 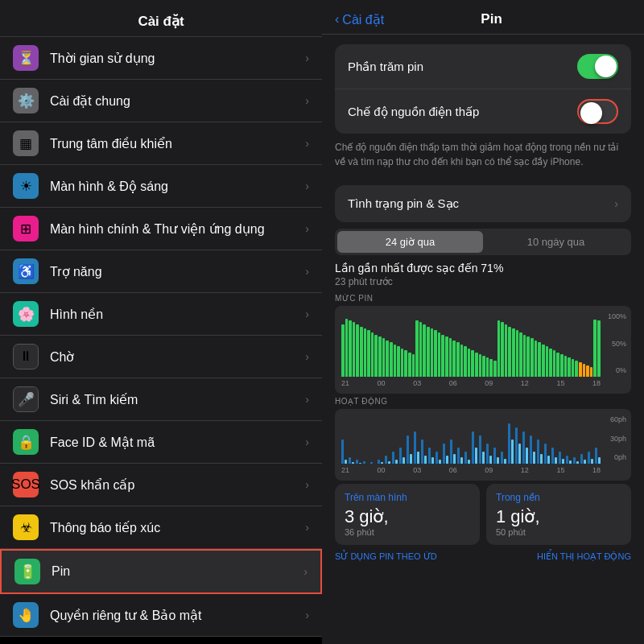 I want to click on label-siri: Chờ, so click(x=177, y=357).